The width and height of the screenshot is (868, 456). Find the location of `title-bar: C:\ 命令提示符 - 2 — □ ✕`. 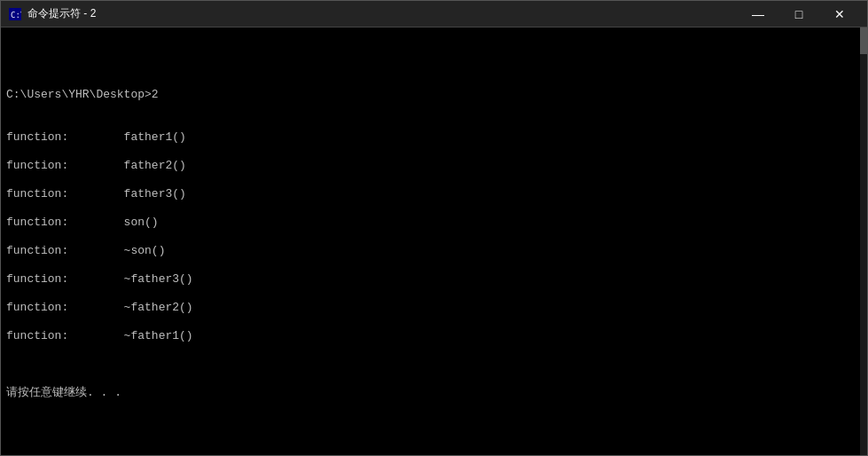

title-bar: C:\ 命令提示符 - 2 — □ ✕ is located at coordinates (434, 14).